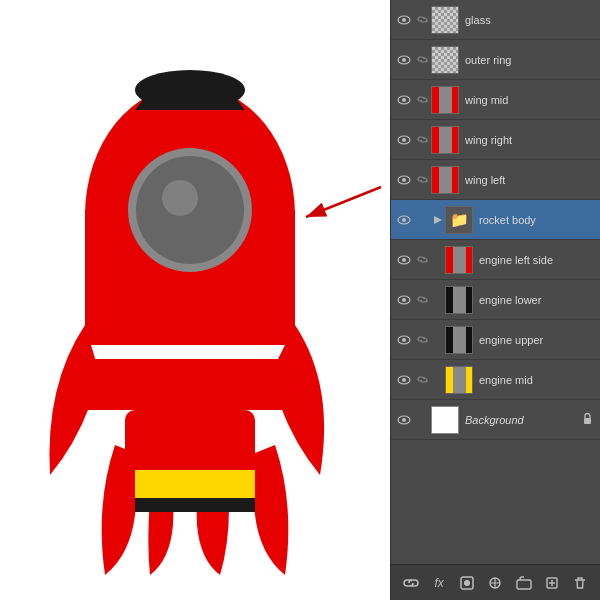  Describe the element at coordinates (404, 260) in the screenshot. I see `visibility-icon-engine-left-side` at that location.